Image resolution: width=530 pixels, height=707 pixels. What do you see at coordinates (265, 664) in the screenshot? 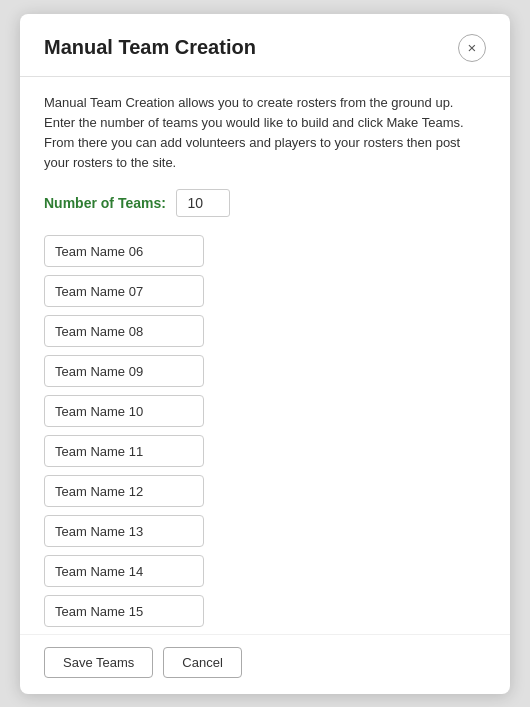
I see `modal-footer: Save Teams Cancel` at bounding box center [265, 664].